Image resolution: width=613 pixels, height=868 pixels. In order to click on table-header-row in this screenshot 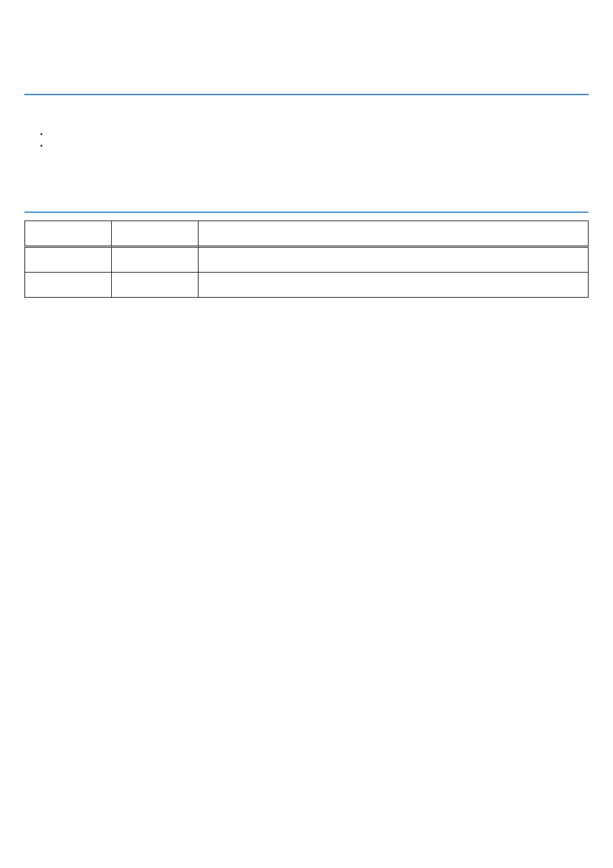, I will do `click(307, 233)`.